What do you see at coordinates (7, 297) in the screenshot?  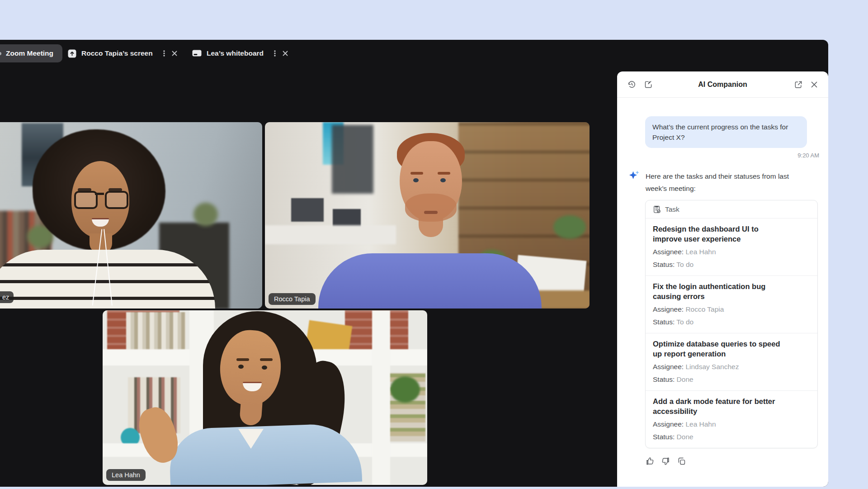 I see `participant-name-tag: ez` at bounding box center [7, 297].